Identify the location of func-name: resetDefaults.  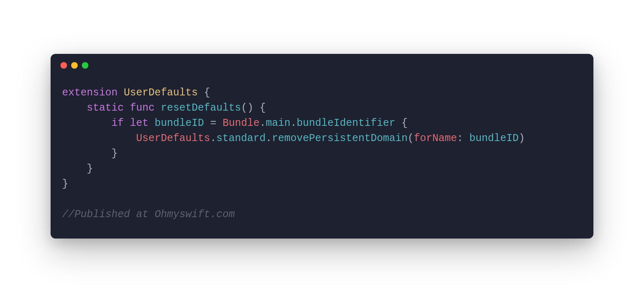
(201, 108).